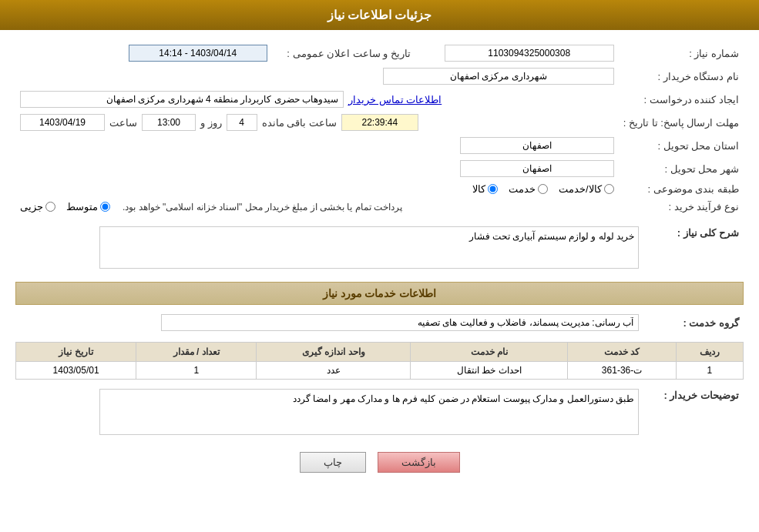  I want to click on tawzih-table: توضیحات خریدار :, so click(379, 413).